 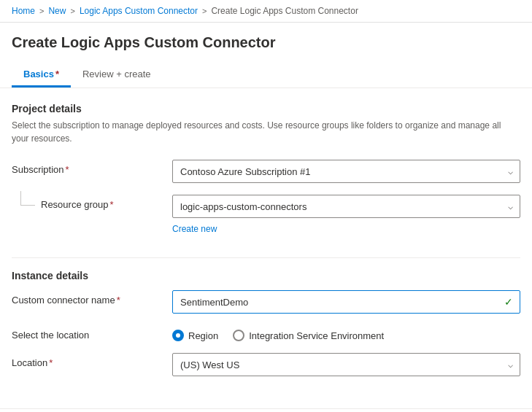 What do you see at coordinates (346, 302) in the screenshot?
I see `connector-name-input-wrapper: ✓` at bounding box center [346, 302].